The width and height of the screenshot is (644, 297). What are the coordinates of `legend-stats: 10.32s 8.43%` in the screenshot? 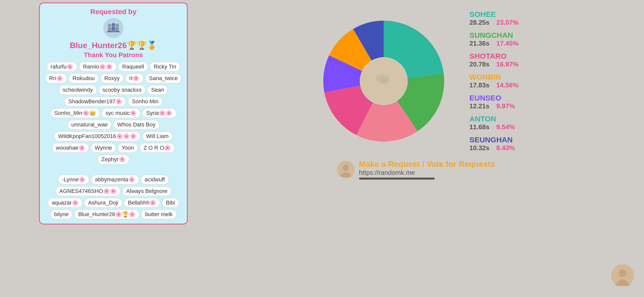 It's located at (494, 148).